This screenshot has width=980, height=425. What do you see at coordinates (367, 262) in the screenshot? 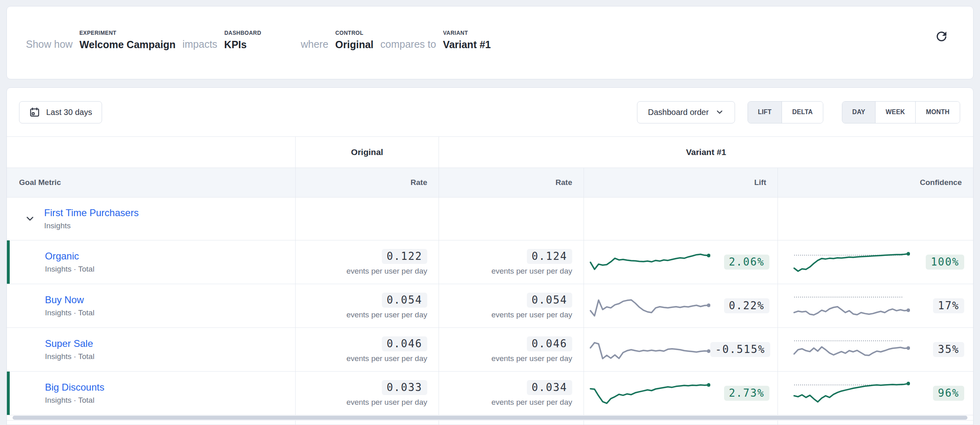
I see `original-rate-cell: 0.122 events per user per day` at bounding box center [367, 262].